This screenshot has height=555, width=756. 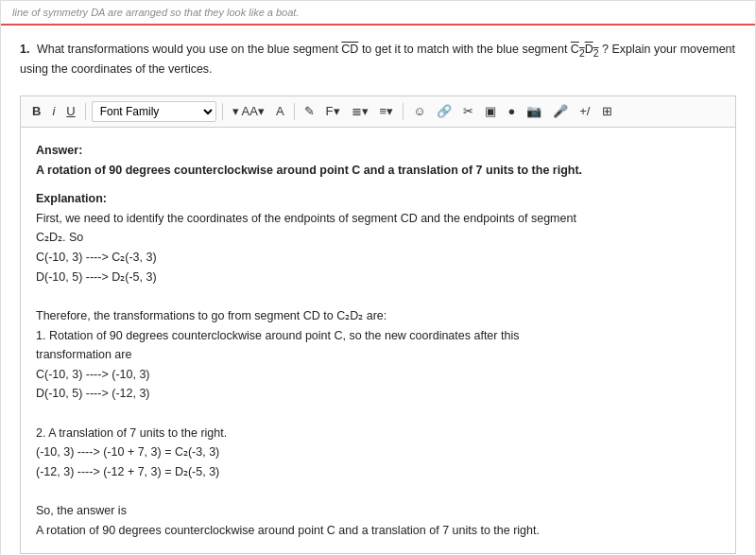 What do you see at coordinates (378, 337) in the screenshot?
I see `exp-line6: 1. Rotation of 90 degrees counterclockwi…` at bounding box center [378, 337].